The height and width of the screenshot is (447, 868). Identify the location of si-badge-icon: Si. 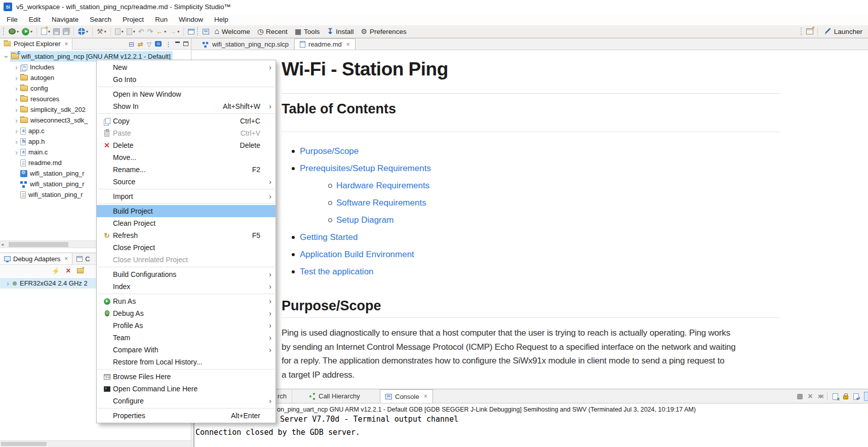
(158, 44).